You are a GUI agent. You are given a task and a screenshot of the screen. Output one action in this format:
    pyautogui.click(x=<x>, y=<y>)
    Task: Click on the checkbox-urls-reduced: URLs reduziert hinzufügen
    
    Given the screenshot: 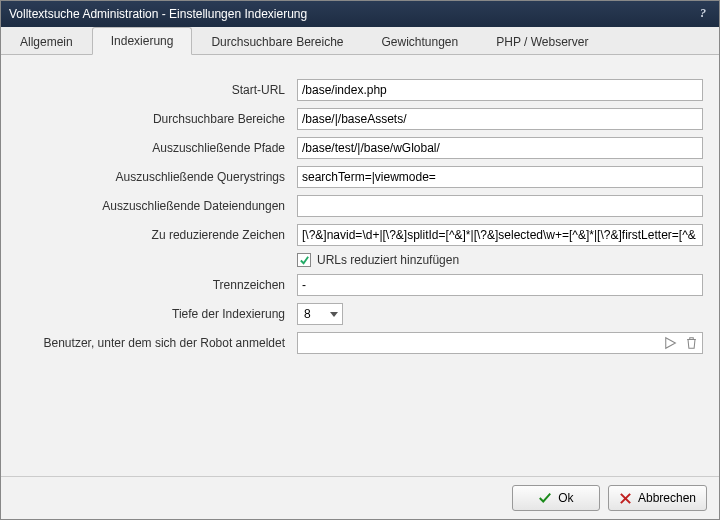 What is the action you would take?
    pyautogui.click(x=378, y=260)
    